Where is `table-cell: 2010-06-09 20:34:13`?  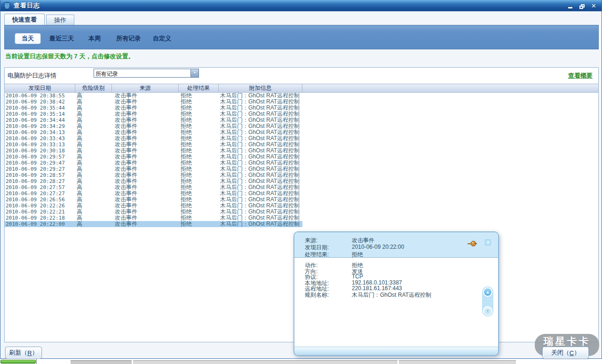 table-cell: 2010-06-09 20:34:13 is located at coordinates (40, 133).